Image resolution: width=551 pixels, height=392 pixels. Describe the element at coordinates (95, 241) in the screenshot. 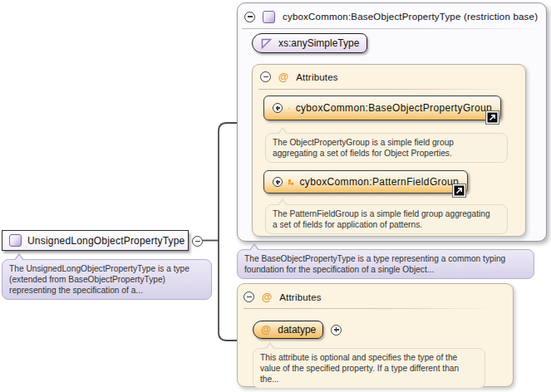

I see `root-type-box: UnsignedLongObjectPropertyType` at that location.